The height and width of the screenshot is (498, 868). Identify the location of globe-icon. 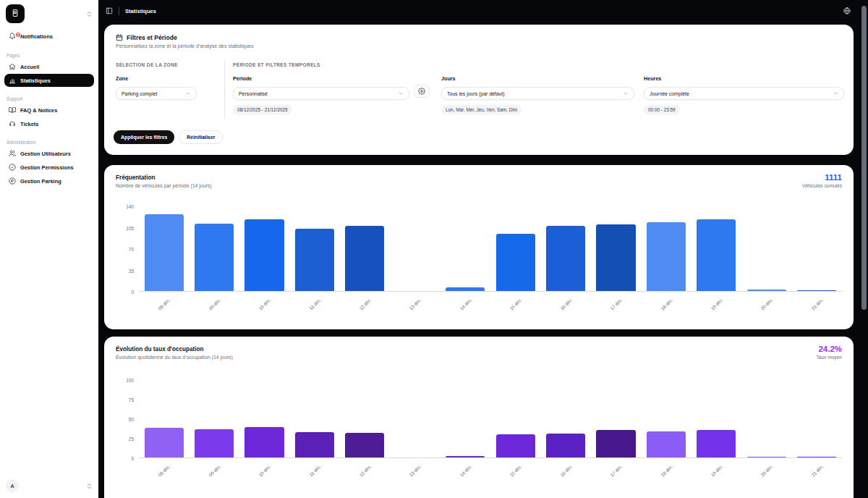
(847, 11).